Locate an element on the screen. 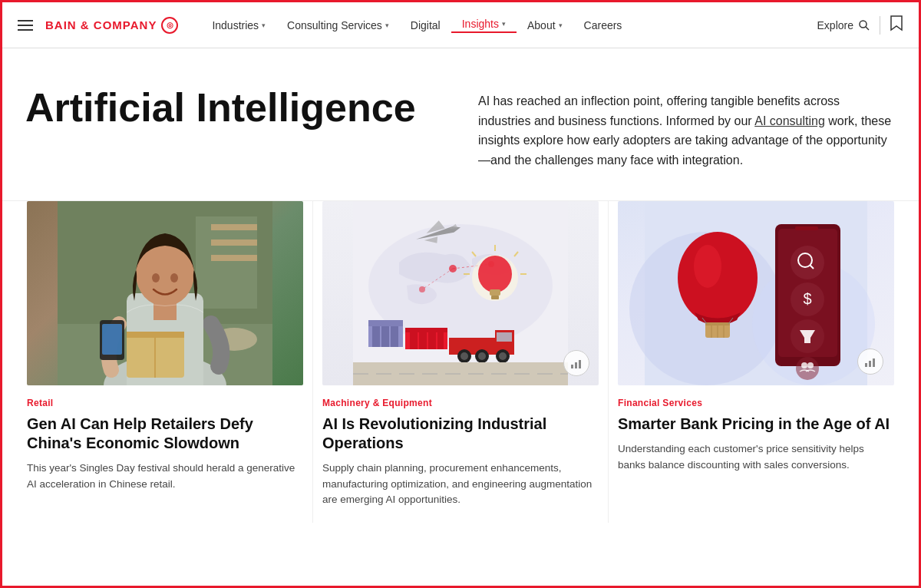 The height and width of the screenshot is (588, 921). card-title-2: AI Is Revolutionizing Industrial Operati… is located at coordinates (460, 434).